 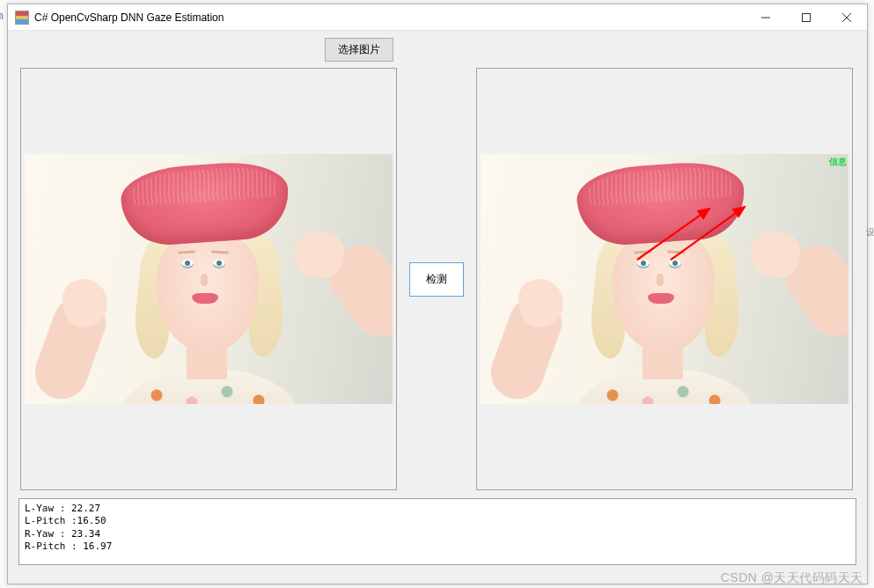 I want to click on maximize-button, so click(x=806, y=18).